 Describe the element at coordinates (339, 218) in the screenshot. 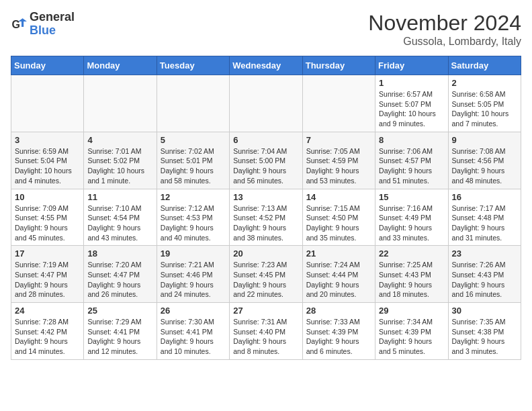

I see `day-cell: 14Sunrise: 7:15 AM Sunset: 4:50 PM Dayli…` at that location.